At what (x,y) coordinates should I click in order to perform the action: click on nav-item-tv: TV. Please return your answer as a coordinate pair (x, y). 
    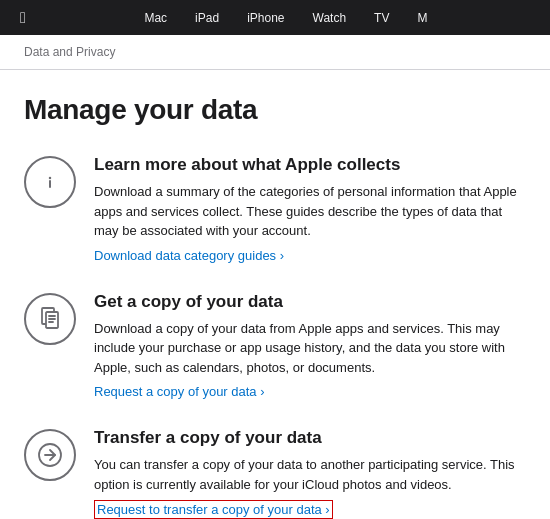
    Looking at the image, I should click on (382, 18).